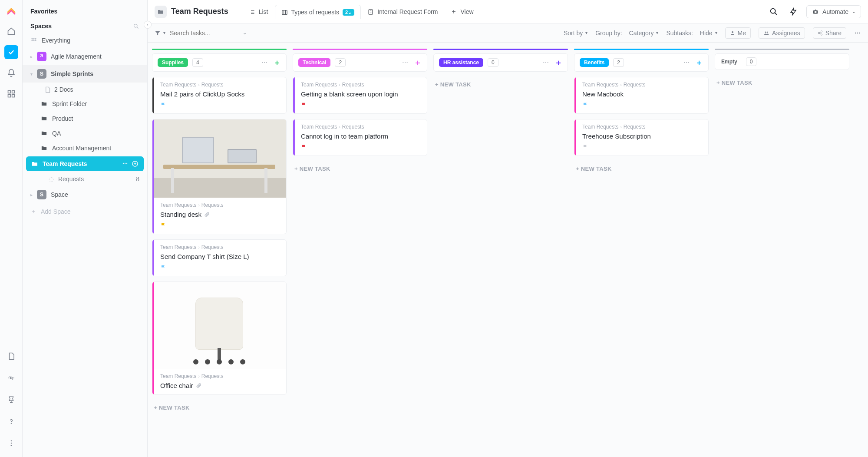 This screenshot has height=457, width=868. I want to click on folder-add-icon, so click(135, 164).